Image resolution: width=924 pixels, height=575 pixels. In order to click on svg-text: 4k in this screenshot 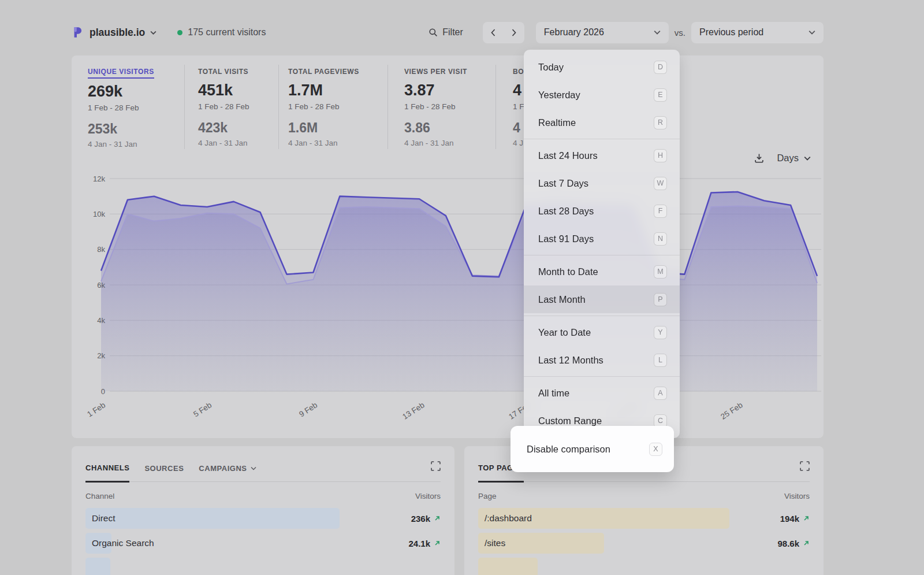, I will do `click(101, 320)`.